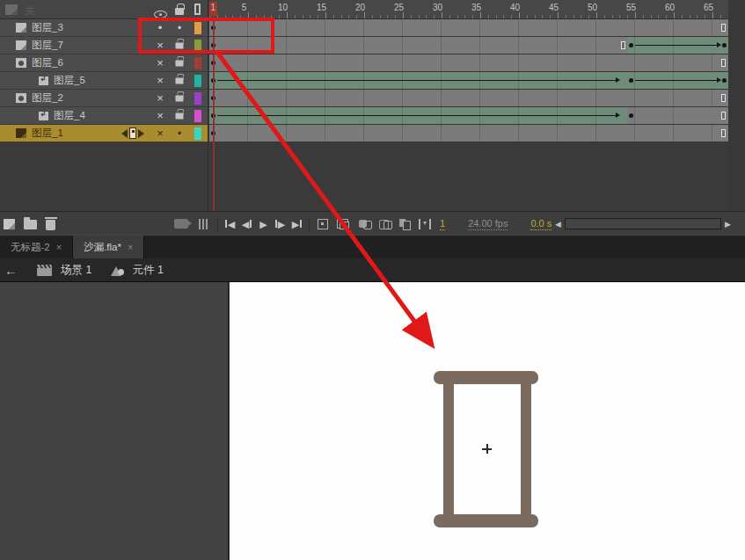  What do you see at coordinates (405, 223) in the screenshot?
I see `edit-multiple-frames-icon` at bounding box center [405, 223].